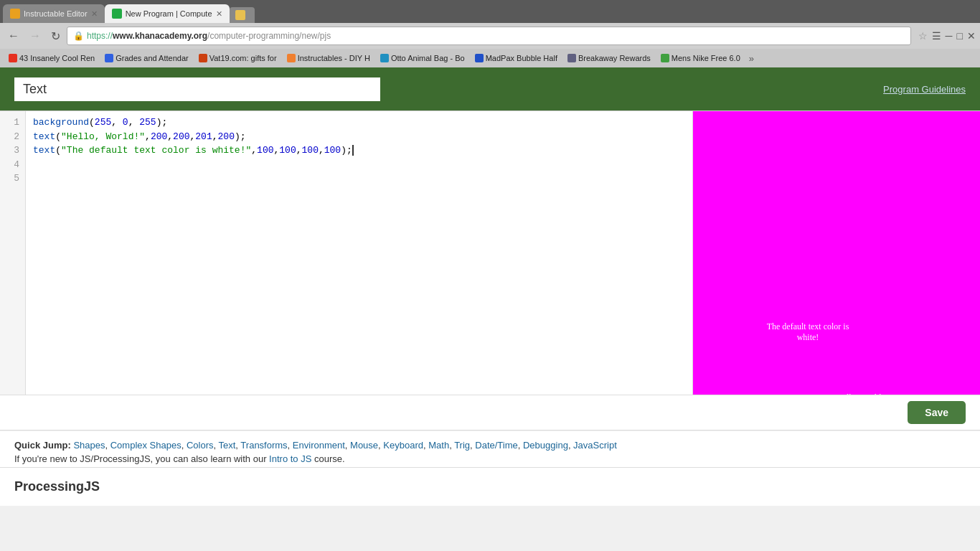 The image size is (980, 551). I want to click on bookmark-item: Mens Nike Free 6.0, so click(700, 58).